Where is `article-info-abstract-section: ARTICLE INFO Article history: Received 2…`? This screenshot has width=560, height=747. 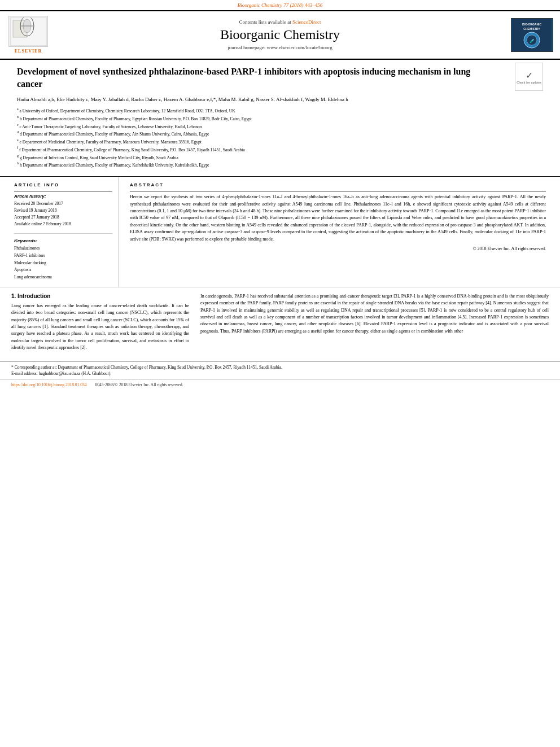 article-info-abstract-section: ARTICLE INFO Article history: Received 2… is located at coordinates (280, 232).